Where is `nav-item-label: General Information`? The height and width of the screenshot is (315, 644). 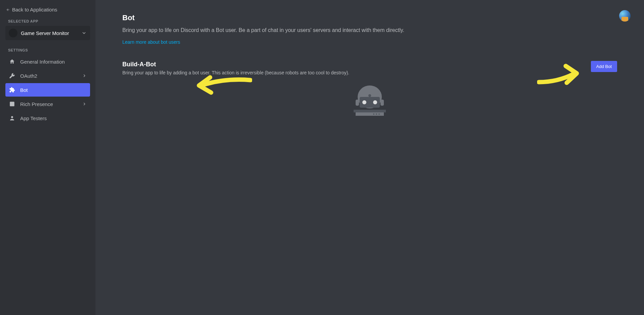 nav-item-label: General Information is located at coordinates (53, 62).